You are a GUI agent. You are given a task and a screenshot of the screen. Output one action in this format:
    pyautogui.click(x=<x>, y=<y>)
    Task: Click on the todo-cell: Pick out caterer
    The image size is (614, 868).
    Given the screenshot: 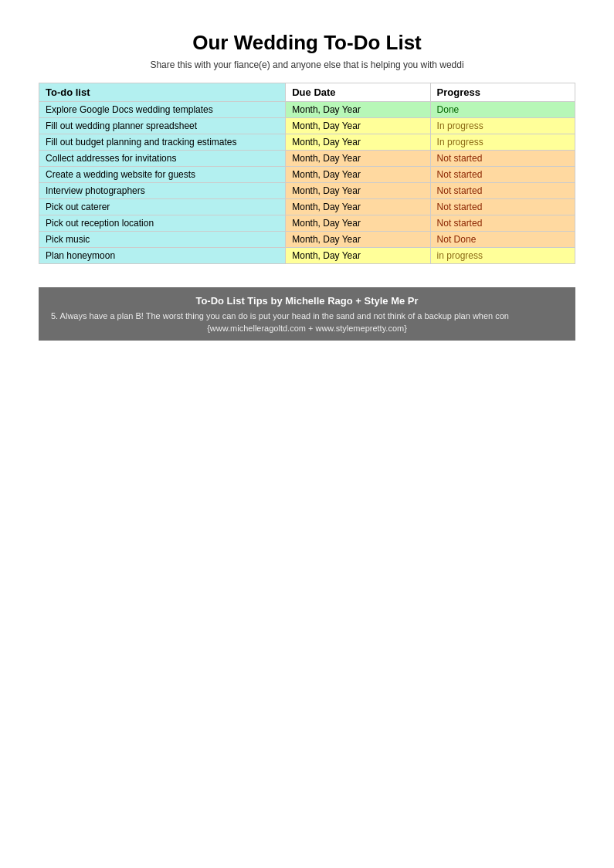 What is the action you would take?
    pyautogui.click(x=162, y=207)
    